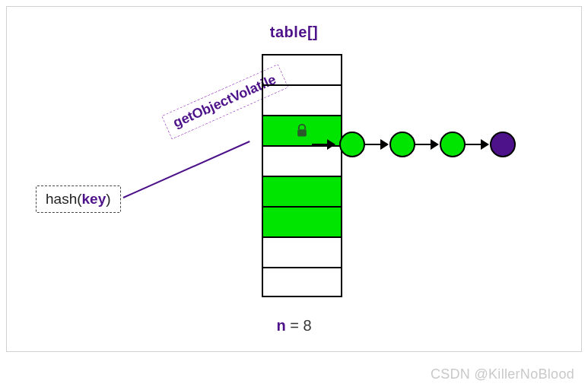 The height and width of the screenshot is (390, 588). Describe the element at coordinates (187, 170) in the screenshot. I see `hash-to-bucket-line` at that location.